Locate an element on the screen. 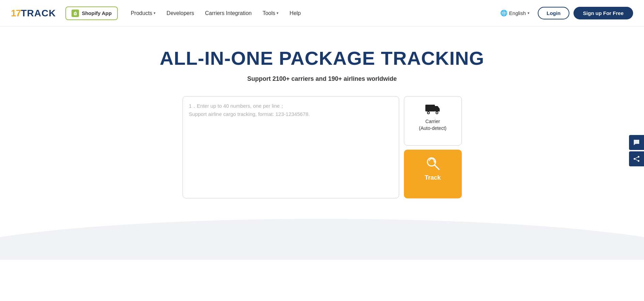  share-widget is located at coordinates (637, 159).